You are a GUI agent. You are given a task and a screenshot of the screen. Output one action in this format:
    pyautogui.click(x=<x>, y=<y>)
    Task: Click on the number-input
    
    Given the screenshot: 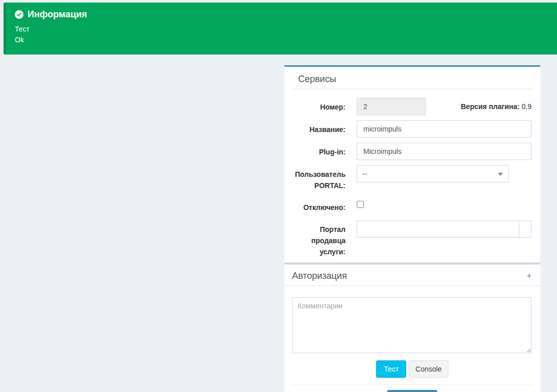 What is the action you would take?
    pyautogui.click(x=391, y=107)
    